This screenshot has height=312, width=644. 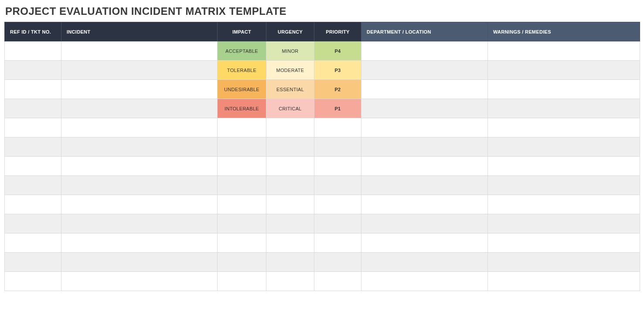 What do you see at coordinates (323, 70) in the screenshot?
I see `table-row: TOLERABLEMODERATEP3` at bounding box center [323, 70].